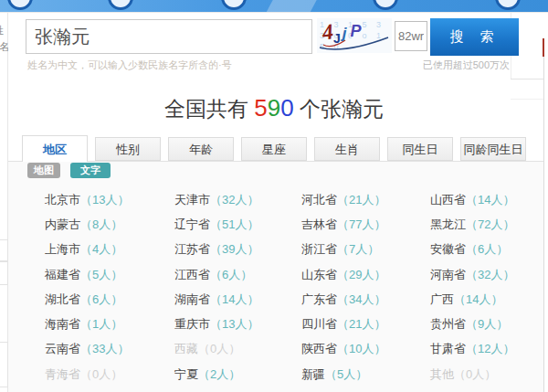 The height and width of the screenshot is (392, 548). Describe the element at coordinates (362, 225) in the screenshot. I see `region-count: （77人）` at that location.